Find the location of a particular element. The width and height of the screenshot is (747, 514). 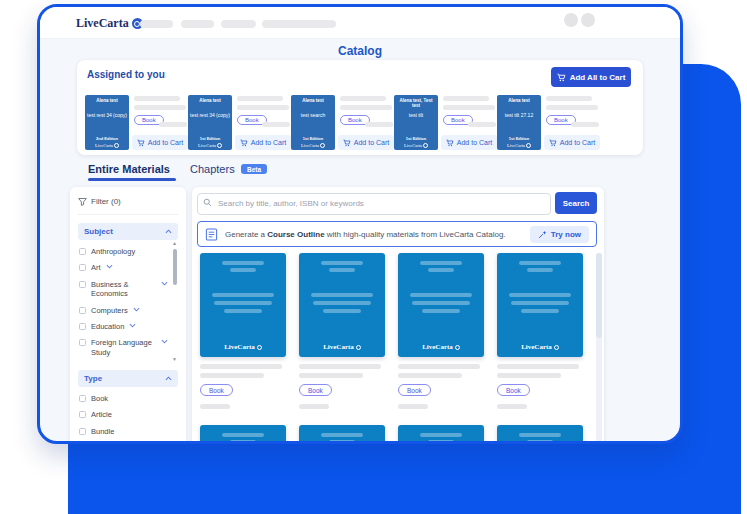

assigned-book-card: Alena test test rest 34 (copy) 1st Editi… is located at coordinates (240, 123).